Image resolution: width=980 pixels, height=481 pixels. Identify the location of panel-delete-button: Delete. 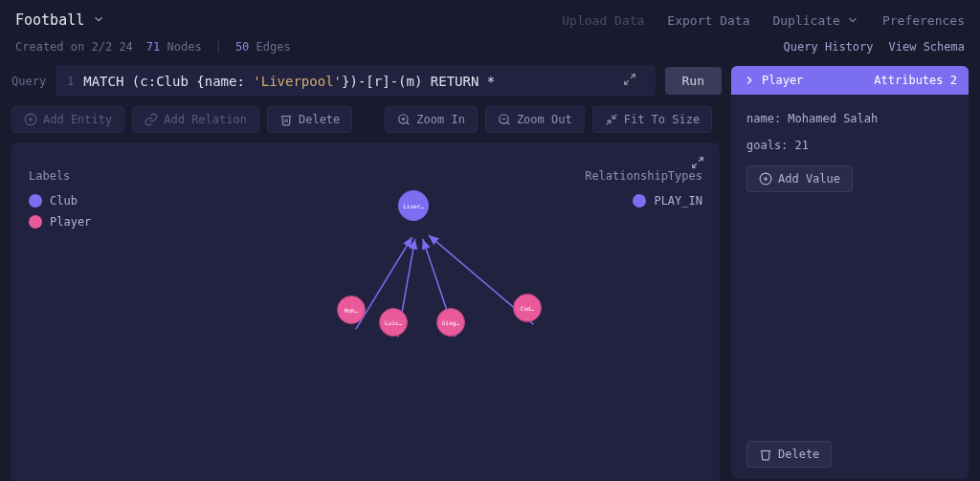
(789, 454).